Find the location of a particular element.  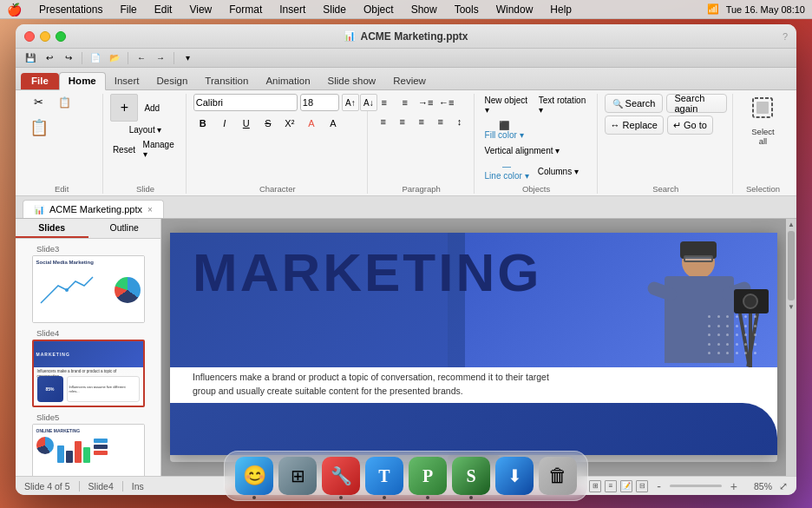

search-button: 🔍 Search is located at coordinates (634, 103).